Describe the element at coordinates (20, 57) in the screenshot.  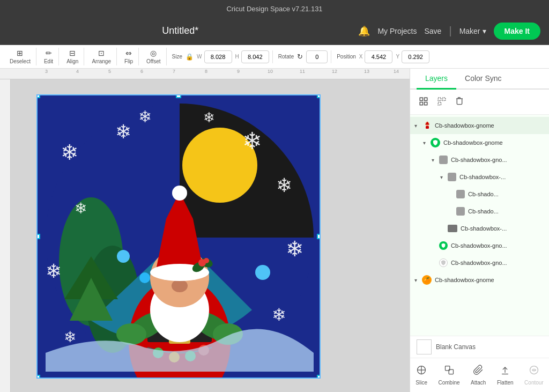
I see `deselect-button: ⊞ Deselect` at that location.